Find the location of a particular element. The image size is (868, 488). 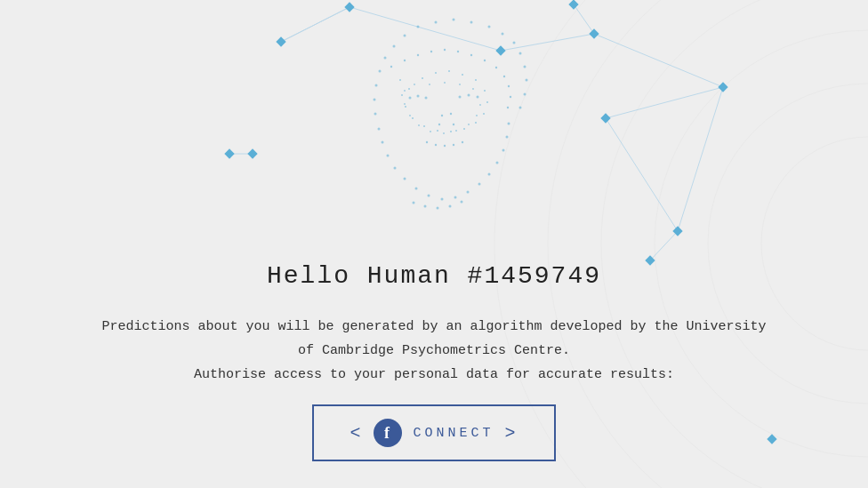

description-text: Predictions about you will be generated … is located at coordinates (434, 350).